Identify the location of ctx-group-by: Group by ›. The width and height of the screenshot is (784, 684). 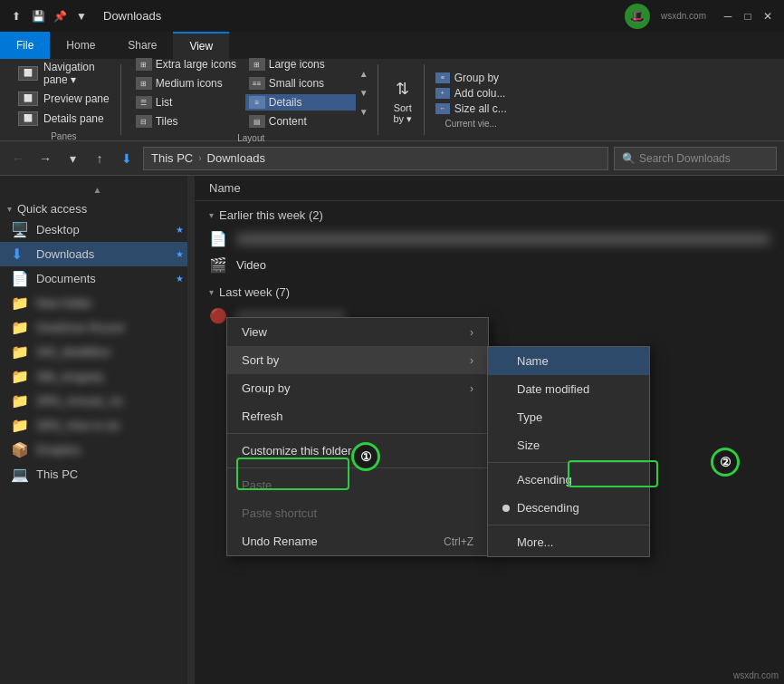
(358, 388).